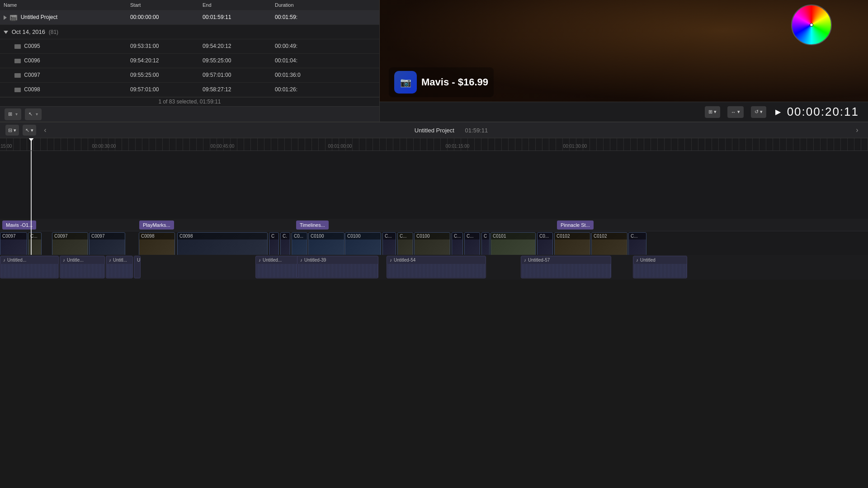 This screenshot has width=868, height=488. Describe the element at coordinates (37, 114) in the screenshot. I see `tool-chevron: ▾` at that location.